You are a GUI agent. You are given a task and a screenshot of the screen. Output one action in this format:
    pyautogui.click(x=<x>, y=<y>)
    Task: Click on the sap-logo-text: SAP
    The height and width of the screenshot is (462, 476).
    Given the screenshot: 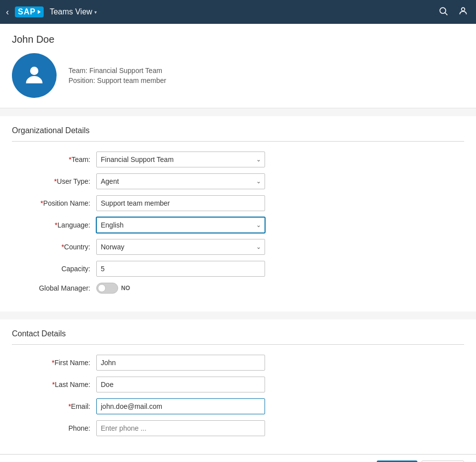 What is the action you would take?
    pyautogui.click(x=27, y=12)
    